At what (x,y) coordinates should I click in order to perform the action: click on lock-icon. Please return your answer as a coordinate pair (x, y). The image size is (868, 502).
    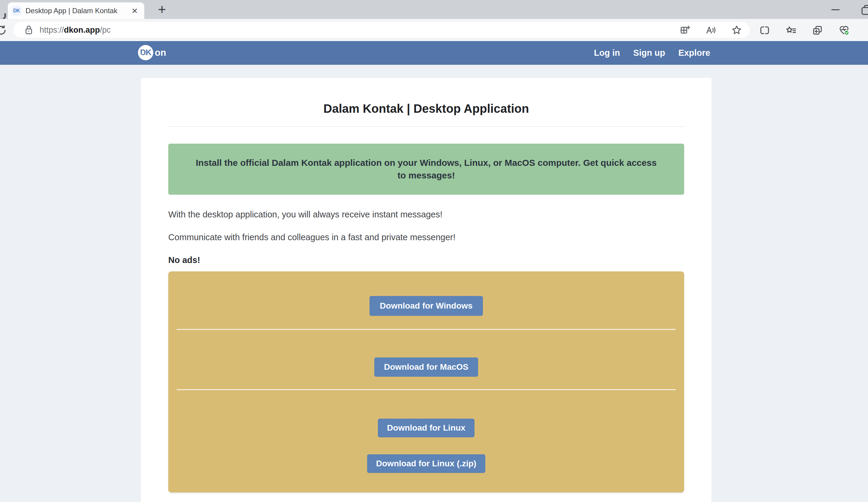
    Looking at the image, I should click on (29, 30).